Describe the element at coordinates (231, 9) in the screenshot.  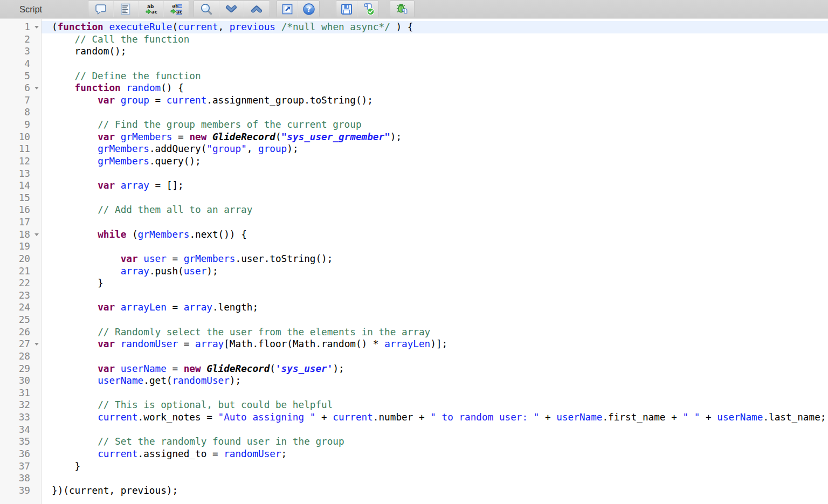
I see `chevron-down-icon` at that location.